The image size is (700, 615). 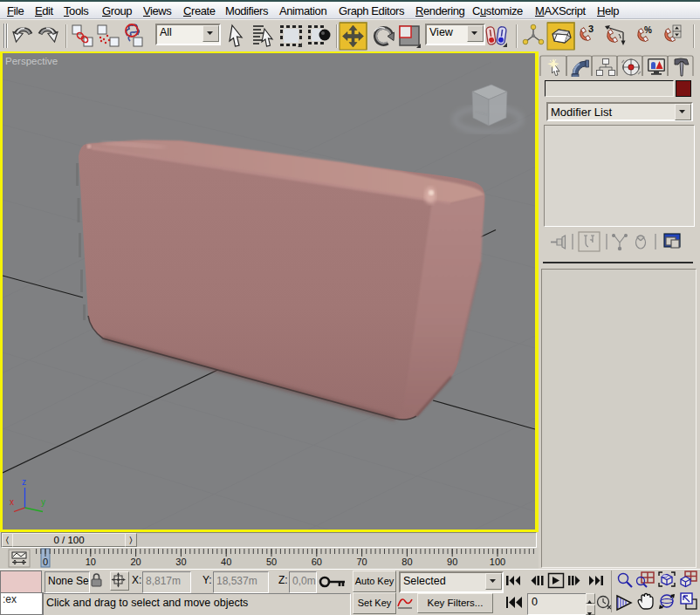 I want to click on svg-text: 0, so click(x=45, y=562).